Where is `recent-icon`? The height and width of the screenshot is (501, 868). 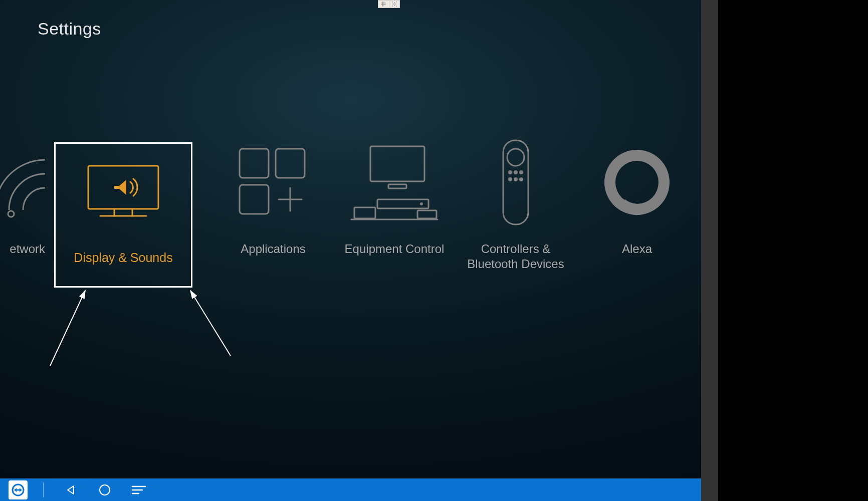 recent-icon is located at coordinates (139, 490).